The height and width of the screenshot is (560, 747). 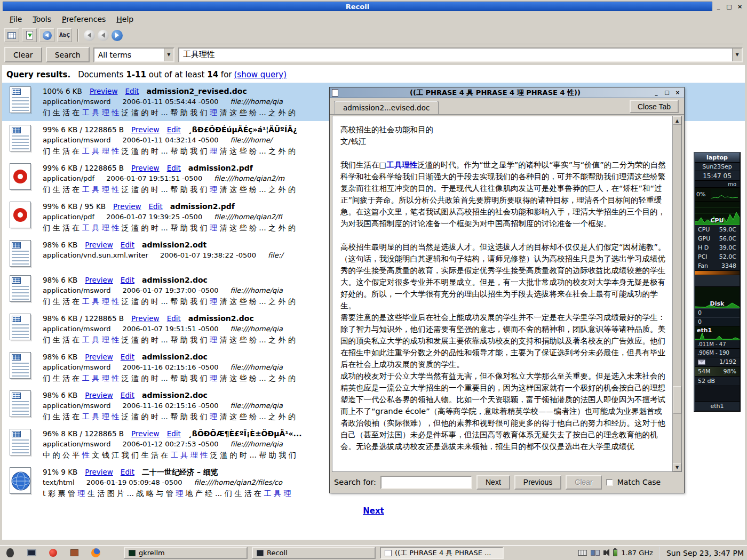 What do you see at coordinates (718, 6) in the screenshot?
I see `minimize-button: _` at bounding box center [718, 6].